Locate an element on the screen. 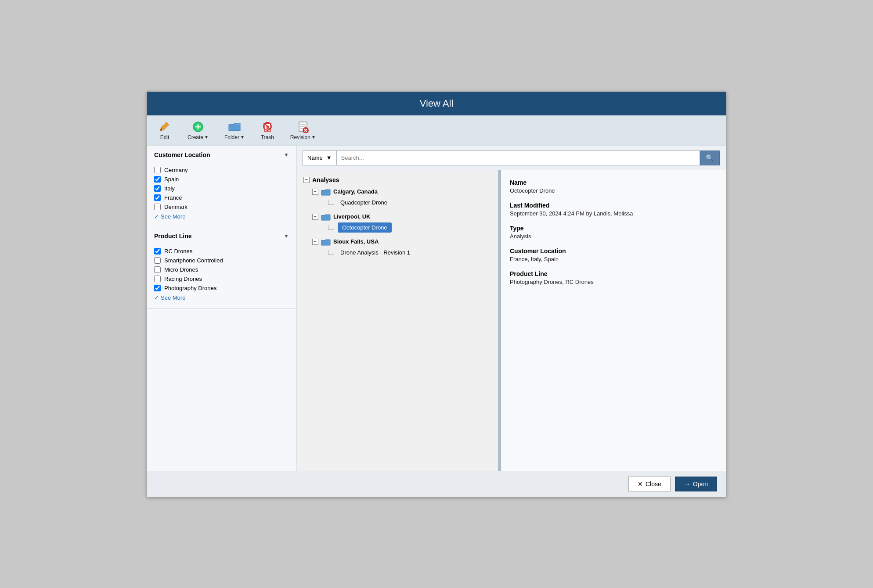 This screenshot has width=873, height=588. trash-icon is located at coordinates (267, 127).